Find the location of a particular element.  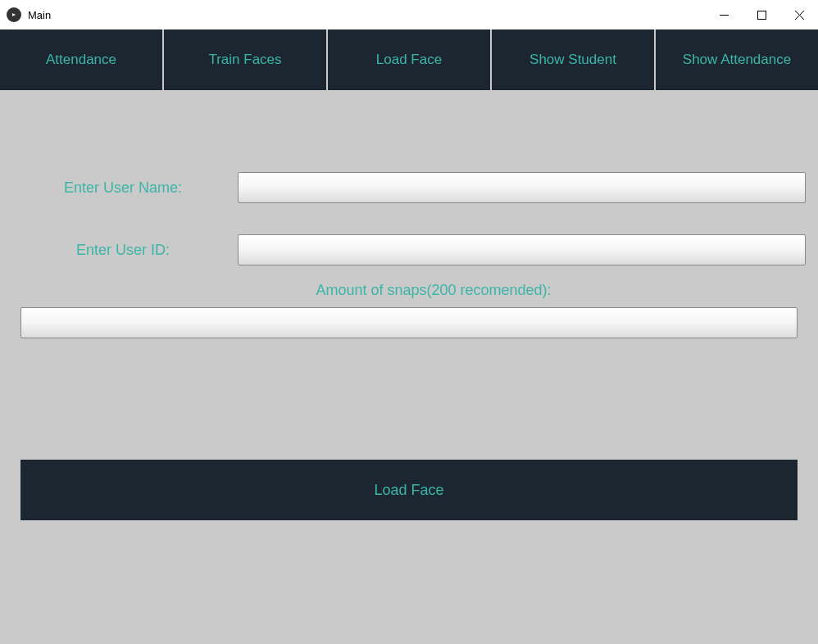

tab-load-face: Load Face is located at coordinates (409, 60).